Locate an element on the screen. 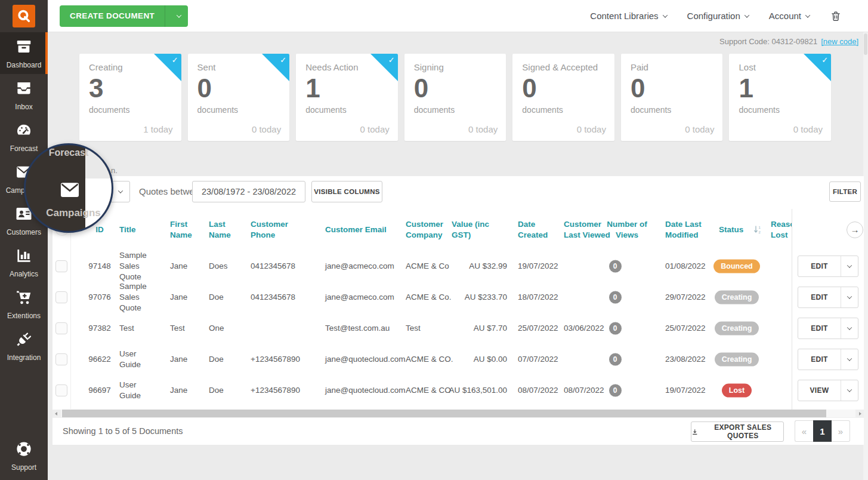  card-today: 1 today is located at coordinates (157, 129).